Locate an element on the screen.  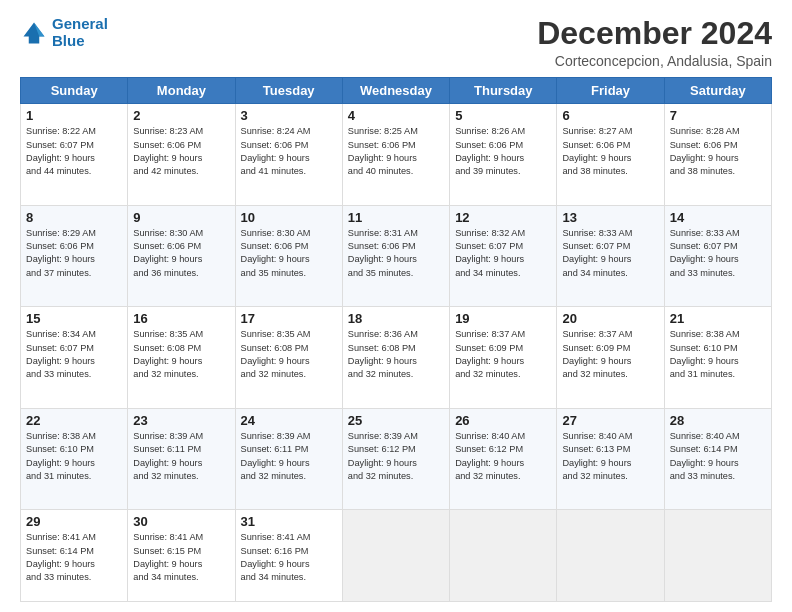
day-info: Sunrise: 8:39 AMSunset: 6:12 PMDaylight:… is located at coordinates (396, 456).